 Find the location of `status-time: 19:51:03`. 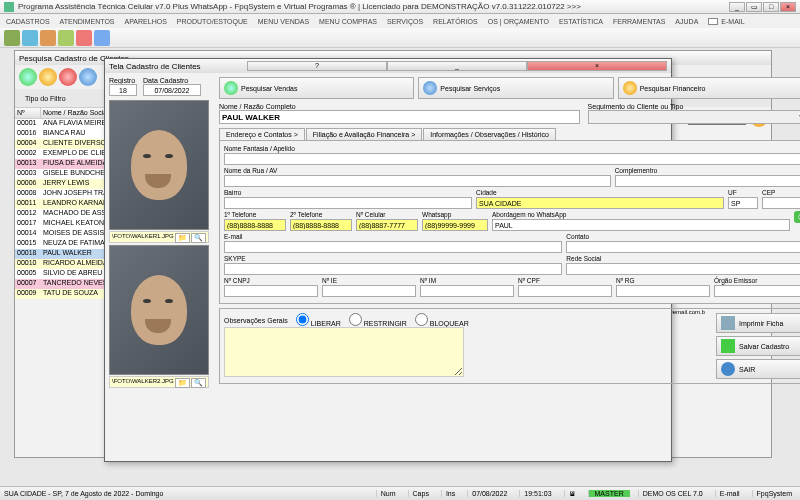

status-time: 19:51:03 is located at coordinates (537, 494).